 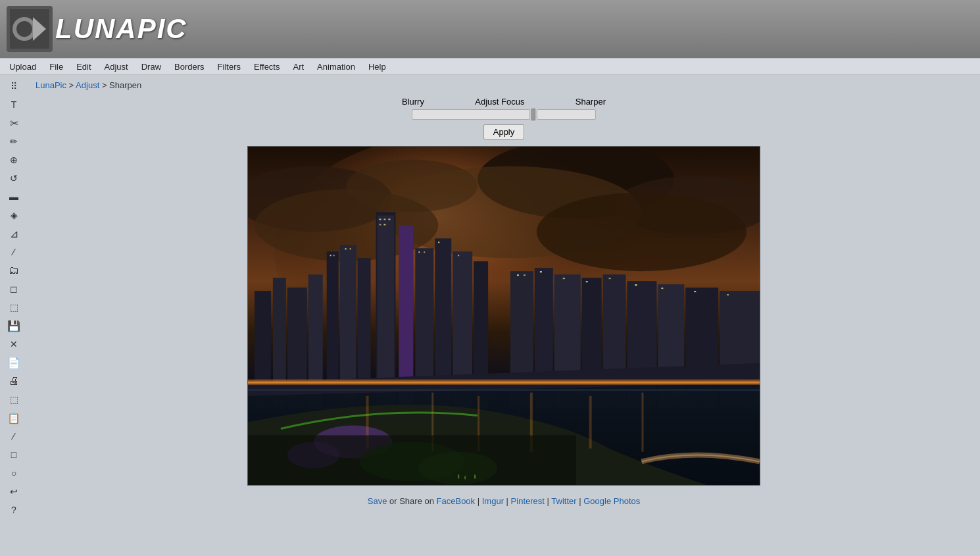 What do you see at coordinates (14, 381) in the screenshot?
I see `print-tool: 🖨` at bounding box center [14, 381].